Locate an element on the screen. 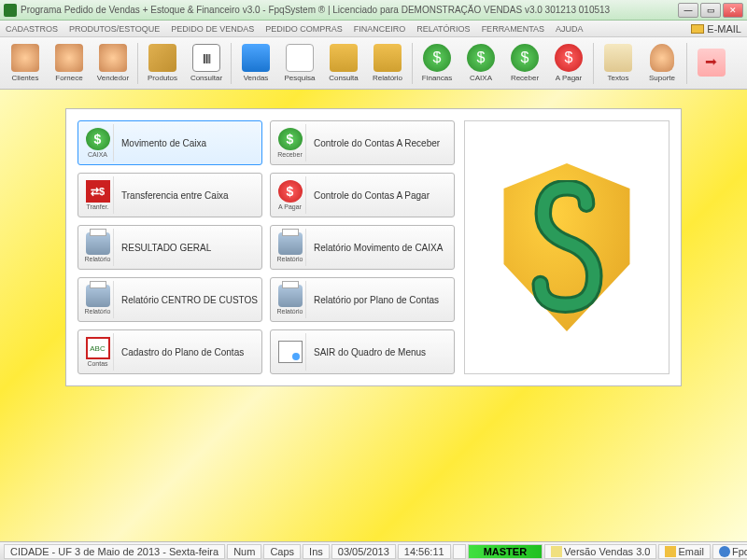 This screenshot has height=560, width=747. globe-icon is located at coordinates (725, 552).